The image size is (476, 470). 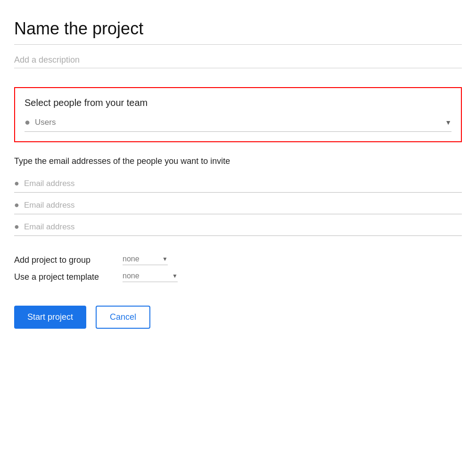 What do you see at coordinates (64, 260) in the screenshot?
I see `add-to-group-label: Add project to group` at bounding box center [64, 260].